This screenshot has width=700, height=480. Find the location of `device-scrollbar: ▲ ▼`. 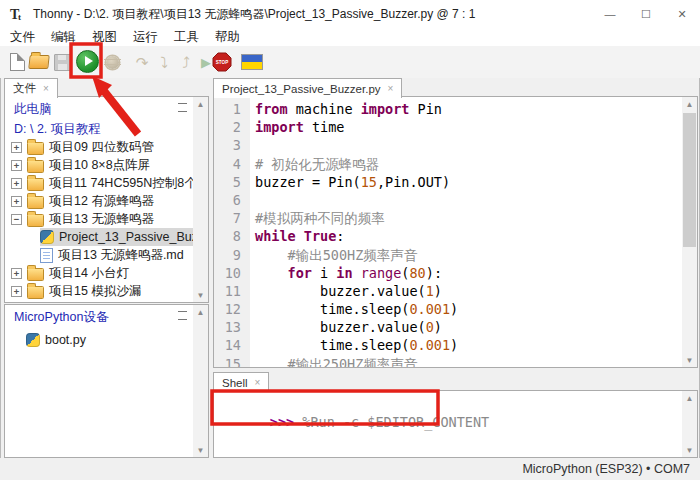

device-scrollbar: ▲ ▼ is located at coordinates (200, 381).